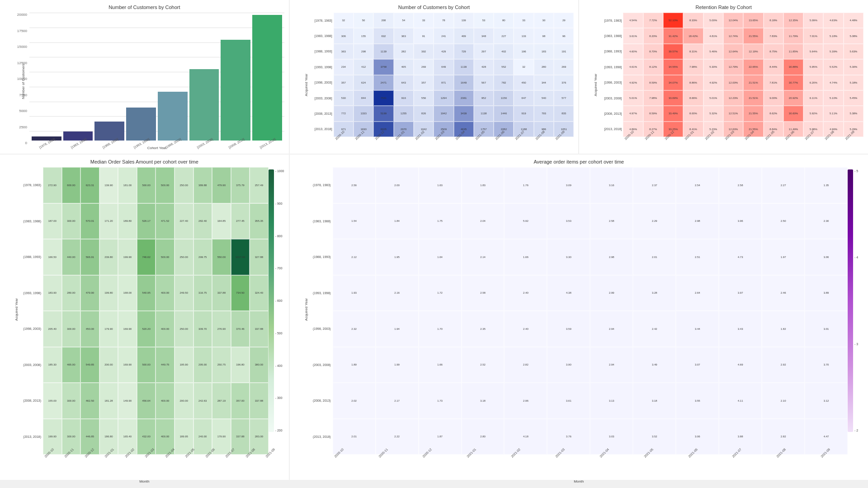 The height and width of the screenshot is (488, 868). Describe the element at coordinates (673, 67) in the screenshot. I see `heatmap-cell: 34.55%` at that location.